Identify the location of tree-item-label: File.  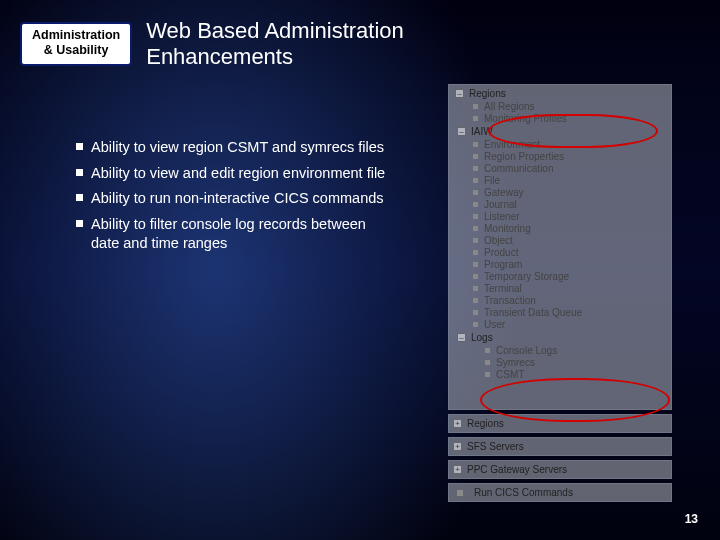
(492, 180).